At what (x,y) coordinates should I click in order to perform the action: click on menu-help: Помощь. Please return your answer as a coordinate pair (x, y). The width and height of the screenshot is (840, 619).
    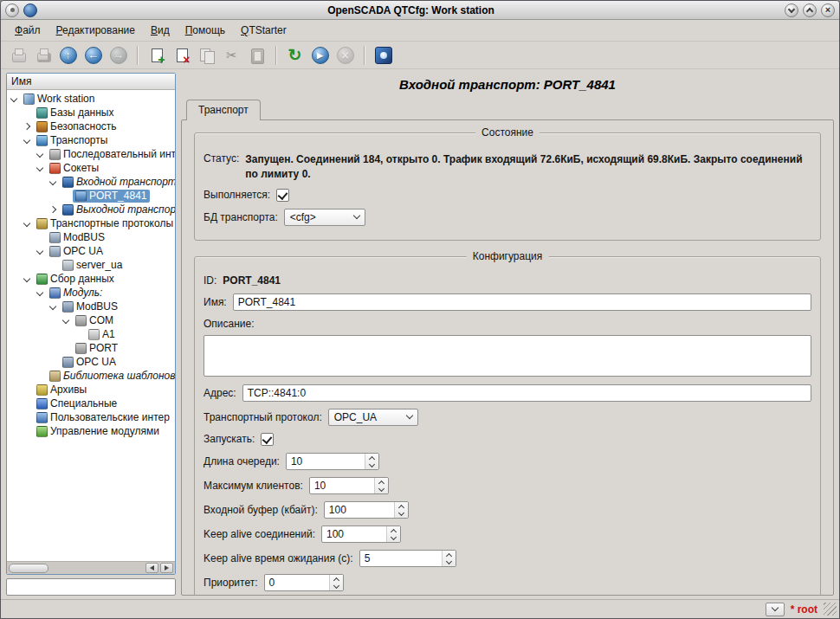
    Looking at the image, I should click on (205, 30).